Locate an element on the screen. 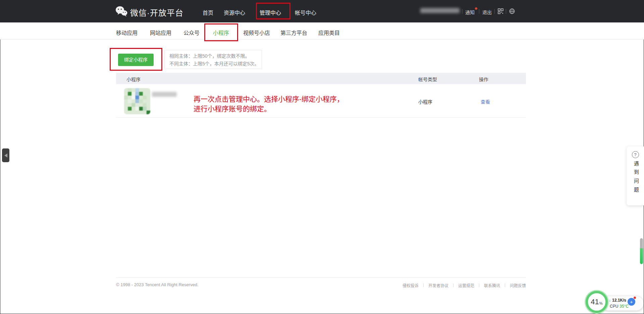 This screenshot has width=644, height=314. help-widget: ? 遇到问题 is located at coordinates (635, 176).